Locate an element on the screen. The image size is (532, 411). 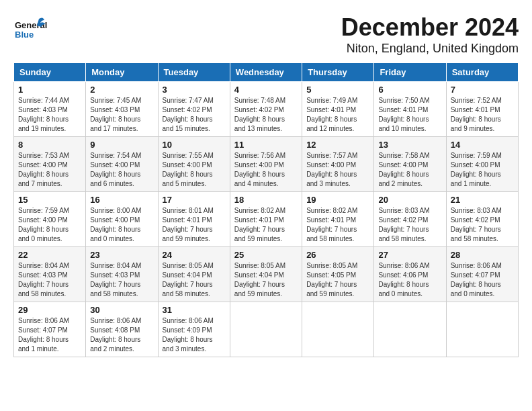
day-info: Sunrise: 8:06 AM Sunset: 4:09 PM Dayligh… is located at coordinates (194, 335).